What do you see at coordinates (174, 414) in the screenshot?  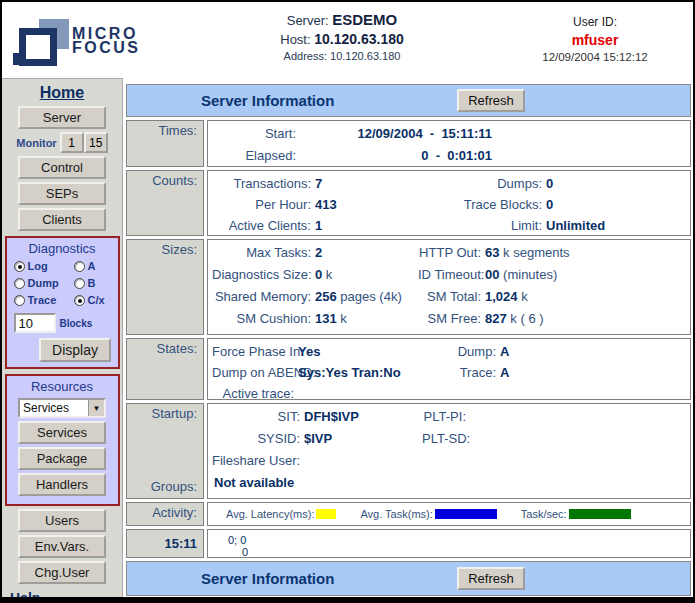 I see `startup-label: Startup:` at bounding box center [174, 414].